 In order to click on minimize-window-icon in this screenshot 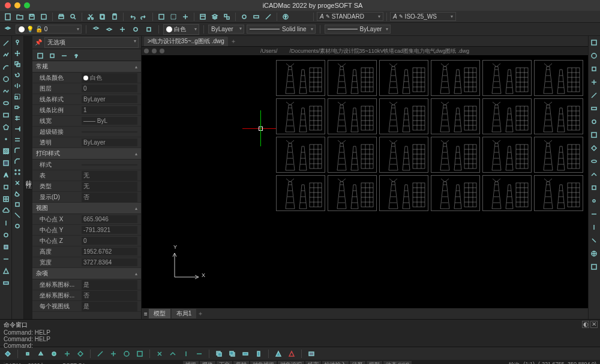, I will do `click(17, 5)`.